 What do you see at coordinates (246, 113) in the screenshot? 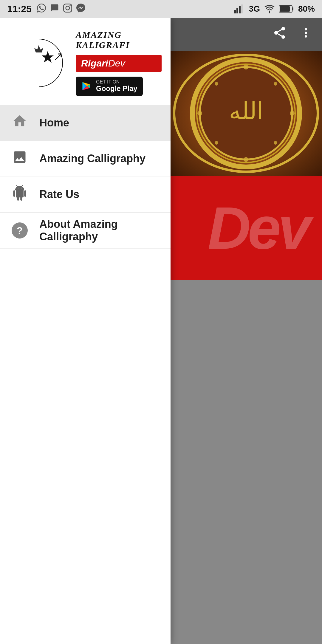
I see `calligraphy-image: الله` at bounding box center [246, 113].